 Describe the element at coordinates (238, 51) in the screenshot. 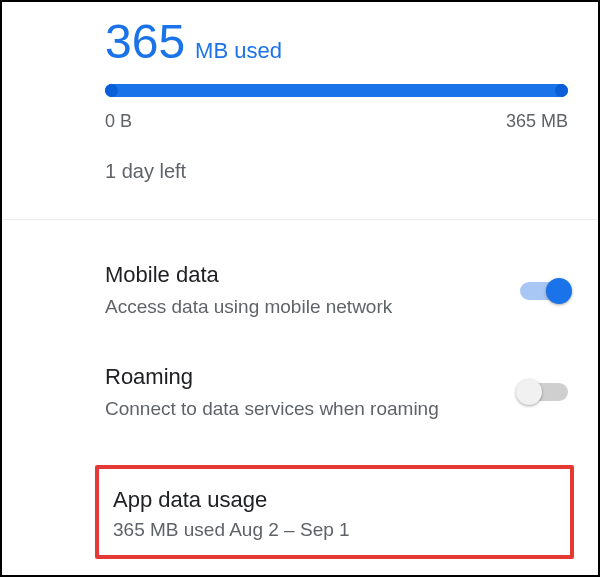

I see `usage-unit: MB used` at that location.